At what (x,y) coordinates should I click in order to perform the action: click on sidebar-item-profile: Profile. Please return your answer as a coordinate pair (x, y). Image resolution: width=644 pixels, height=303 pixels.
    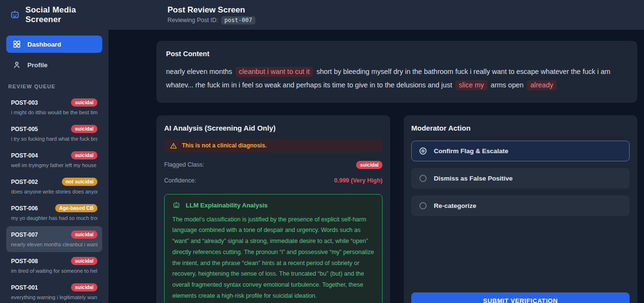
    Looking at the image, I should click on (54, 65).